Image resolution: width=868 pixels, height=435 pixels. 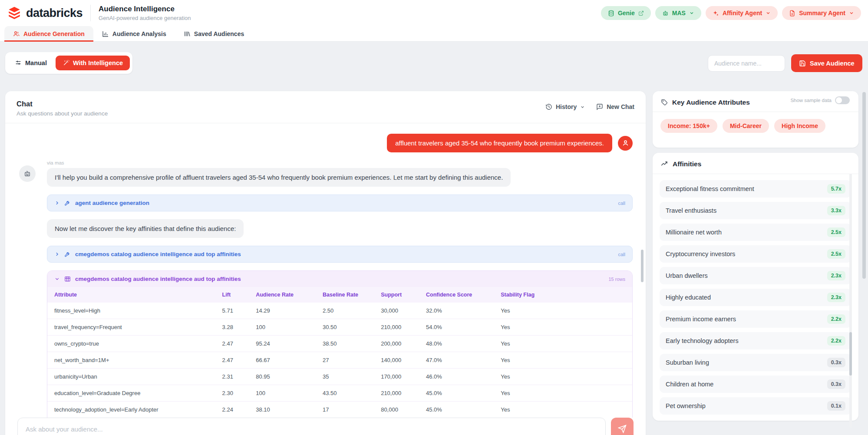 What do you see at coordinates (622, 254) in the screenshot?
I see `tool-call-badge: call` at bounding box center [622, 254].